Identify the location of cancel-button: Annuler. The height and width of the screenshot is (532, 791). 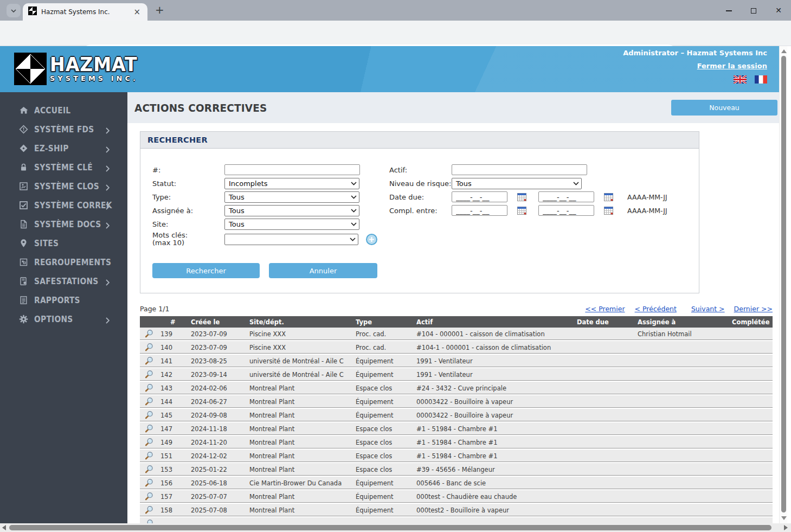
(323, 271).